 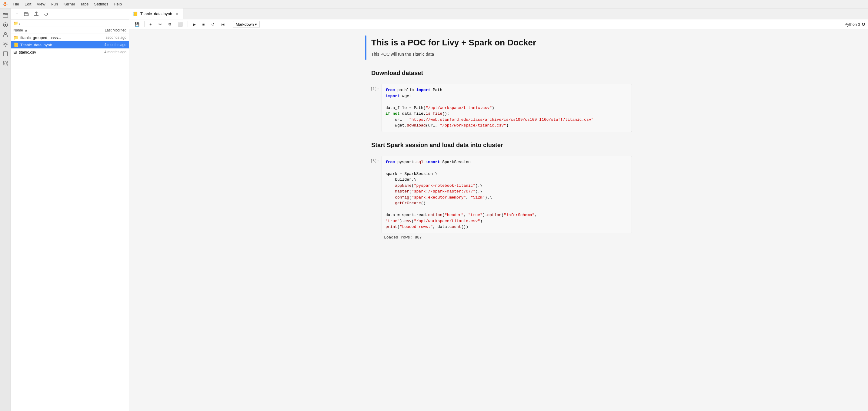 I want to click on code-cell-1: [1]: from pathlib import Path import wge…, so click(x=499, y=108).